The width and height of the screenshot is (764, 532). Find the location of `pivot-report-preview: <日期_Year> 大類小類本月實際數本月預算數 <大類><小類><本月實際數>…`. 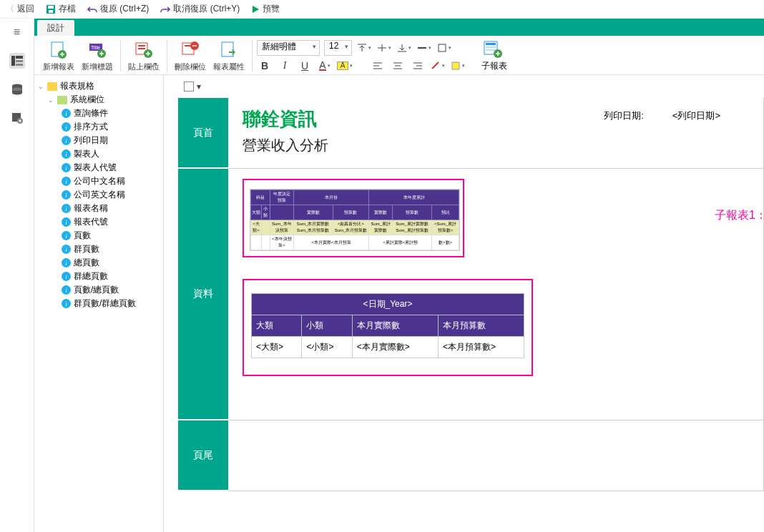

pivot-report-preview: <日期_Year> 大類小類本月實際數本月預算數 <大類><小類><本月實際數>… is located at coordinates (388, 326).